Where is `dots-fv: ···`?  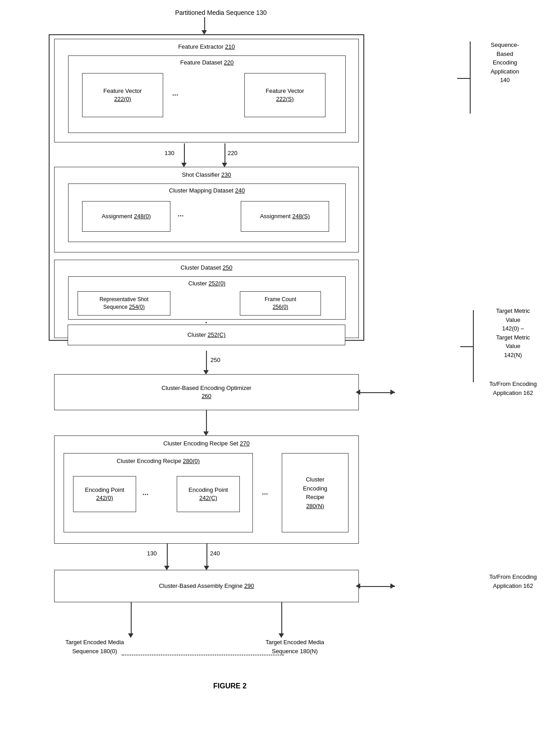
dots-fv: ··· is located at coordinates (175, 95).